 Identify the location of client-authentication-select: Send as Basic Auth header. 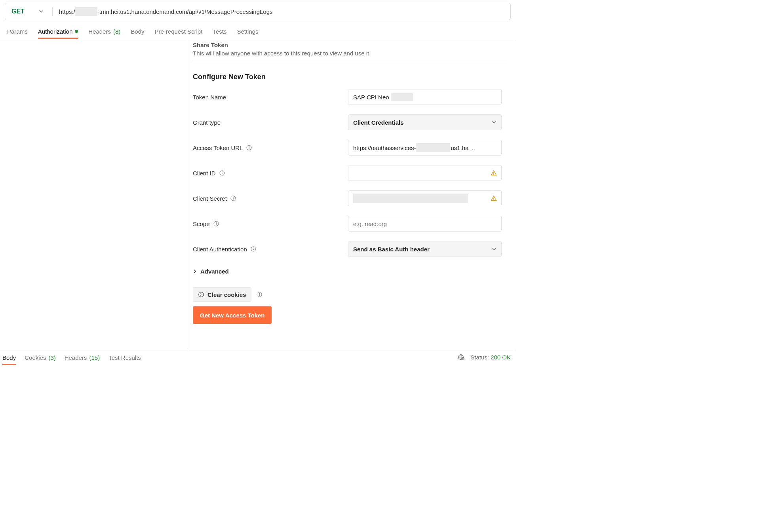
(425, 249).